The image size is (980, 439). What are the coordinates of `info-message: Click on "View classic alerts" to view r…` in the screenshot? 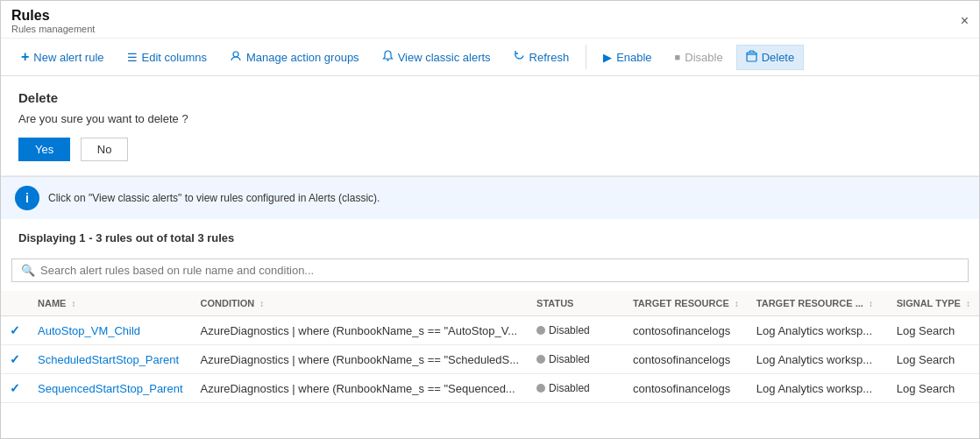 It's located at (214, 198).